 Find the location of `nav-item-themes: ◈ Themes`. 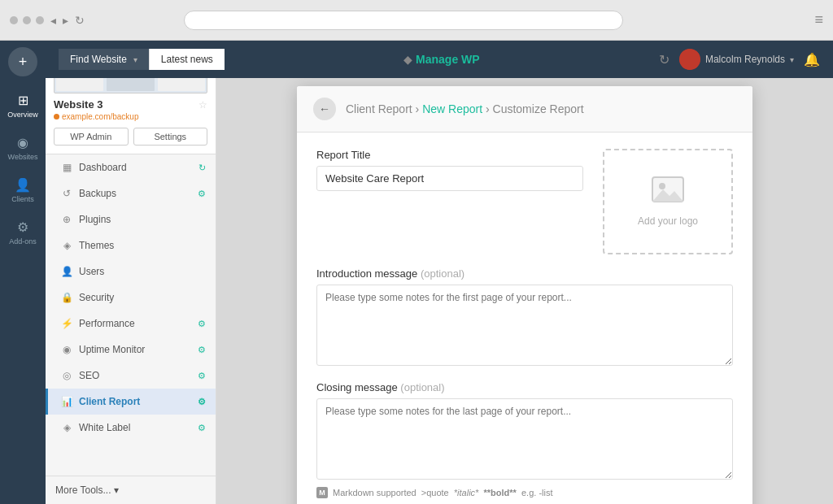

nav-item-themes: ◈ Themes is located at coordinates (130, 245).